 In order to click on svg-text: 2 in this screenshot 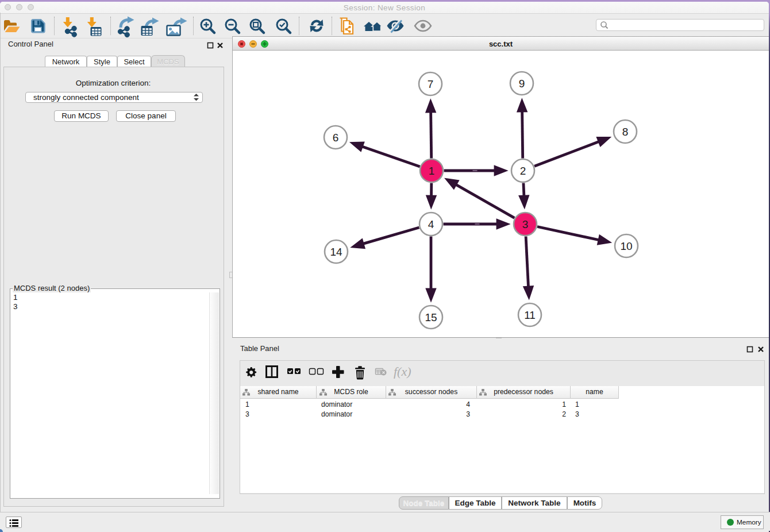, I will do `click(523, 171)`.